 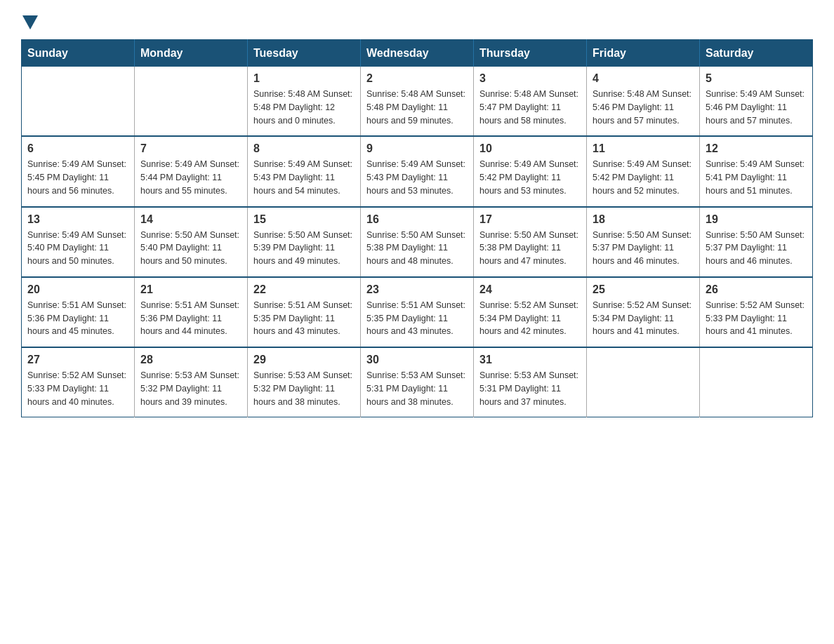 What do you see at coordinates (530, 149) in the screenshot?
I see `day-number: 10` at bounding box center [530, 149].